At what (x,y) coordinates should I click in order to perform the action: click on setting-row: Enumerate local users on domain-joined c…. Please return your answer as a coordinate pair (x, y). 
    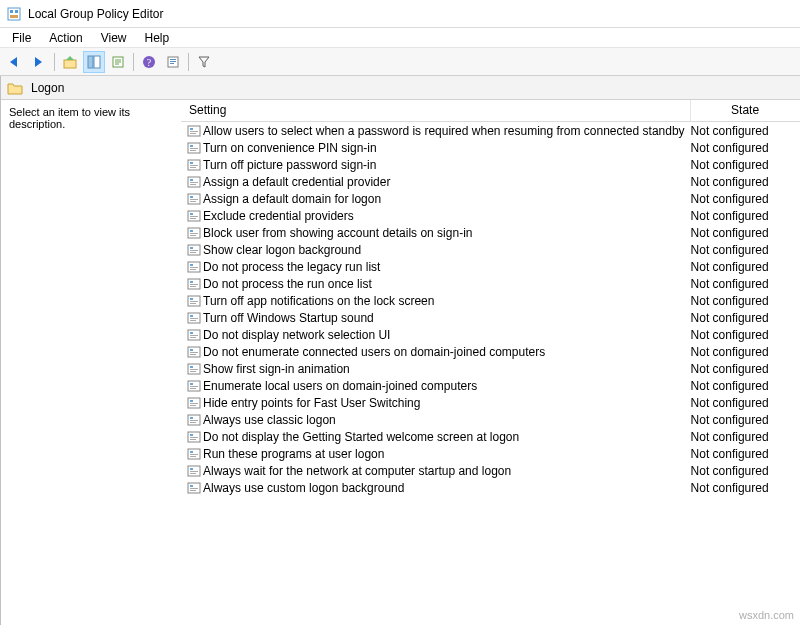
    Looking at the image, I should click on (490, 386).